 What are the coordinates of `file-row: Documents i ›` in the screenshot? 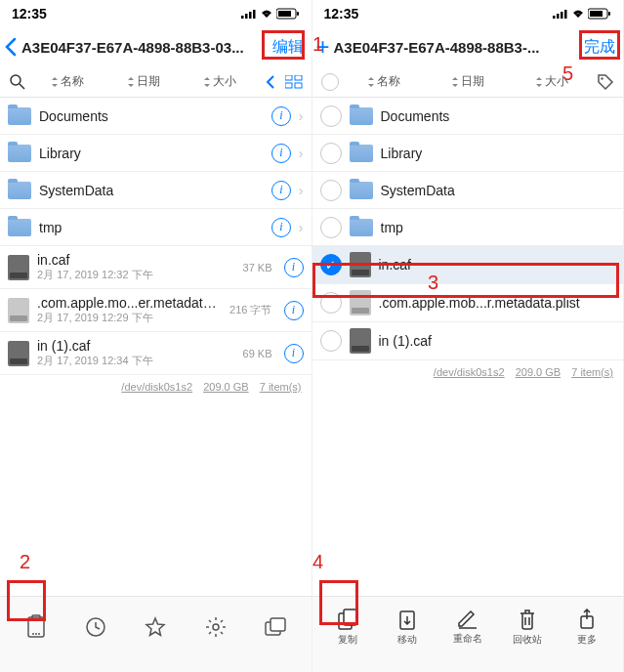 It's located at (156, 116).